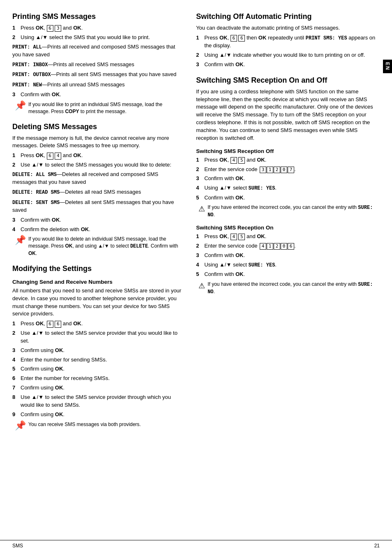  I want to click on recep-on-step-2: 2 Enter the service code 4 1 2 0 6 ., so click(288, 246).